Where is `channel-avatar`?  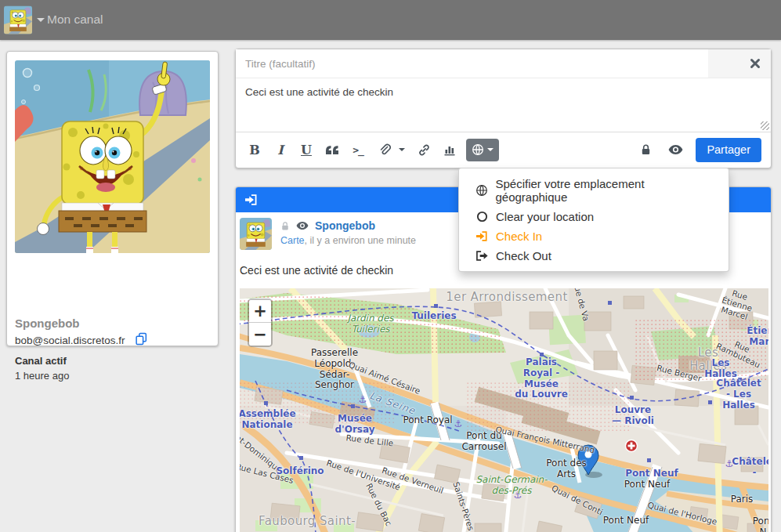 channel-avatar is located at coordinates (18, 20).